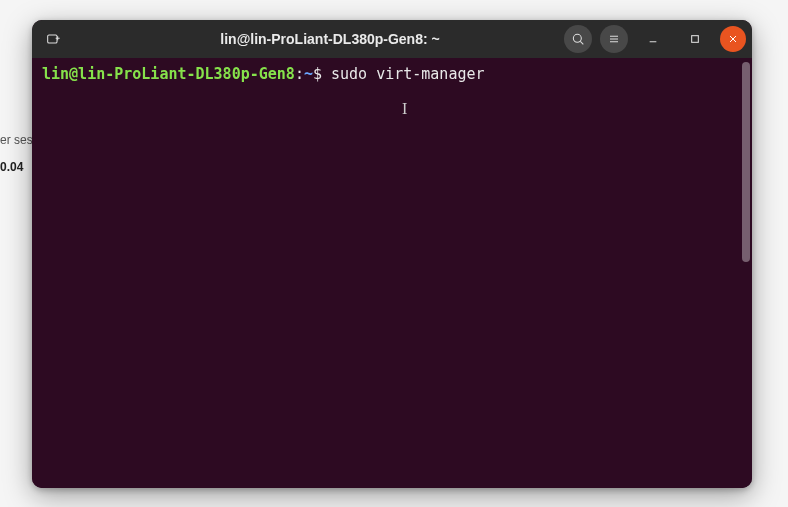 The height and width of the screenshot is (507, 788). What do you see at coordinates (614, 39) in the screenshot?
I see `hamburger-menu-button` at bounding box center [614, 39].